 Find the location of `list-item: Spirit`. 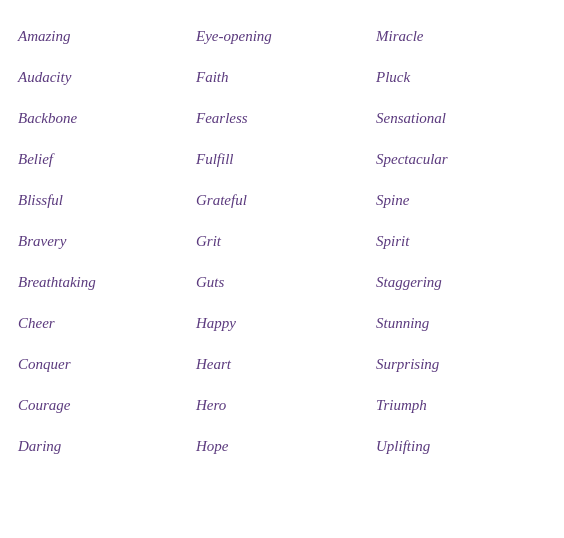

list-item: Spirit is located at coordinates (462, 242).